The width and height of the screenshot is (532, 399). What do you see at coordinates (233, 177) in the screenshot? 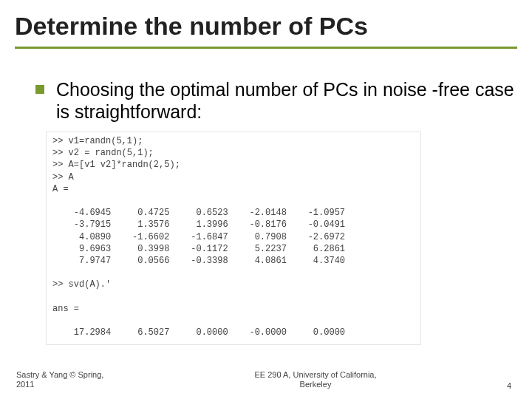
I see `code-line: >> A` at bounding box center [233, 177].